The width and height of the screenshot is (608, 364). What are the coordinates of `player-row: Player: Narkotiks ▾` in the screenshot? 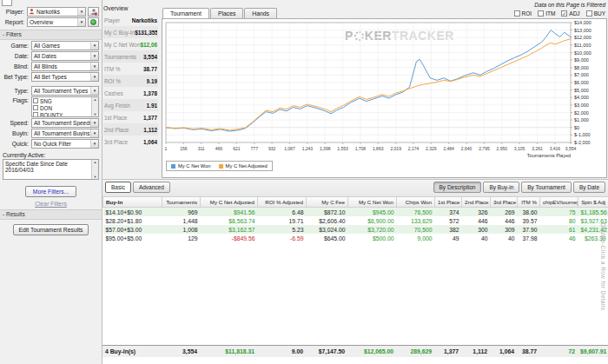 It's located at (50, 12).